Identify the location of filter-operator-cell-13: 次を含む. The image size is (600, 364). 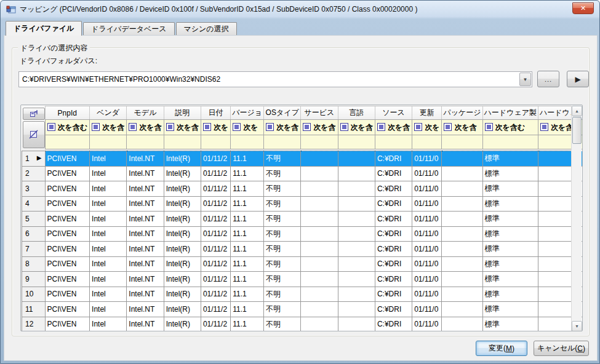
(510, 128).